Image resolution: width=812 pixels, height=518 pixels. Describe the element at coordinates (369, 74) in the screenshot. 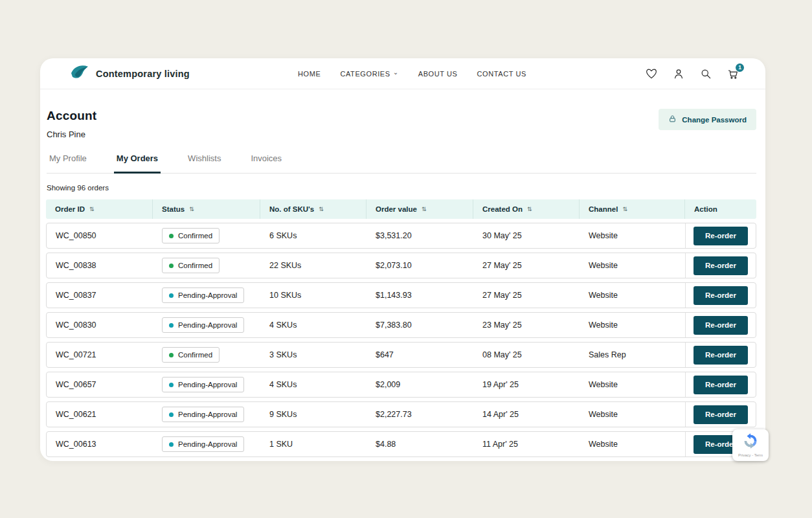

I see `nav-item-categories: CATEGORIES ⌄` at that location.